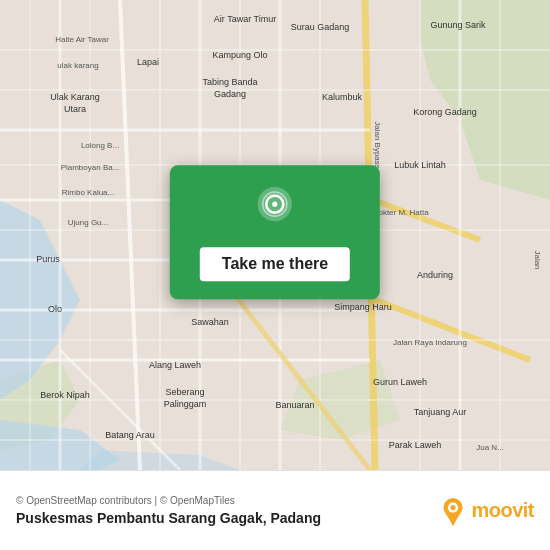 This screenshot has height=550, width=550. I want to click on svg-text: Kampung Olo, so click(240, 55).